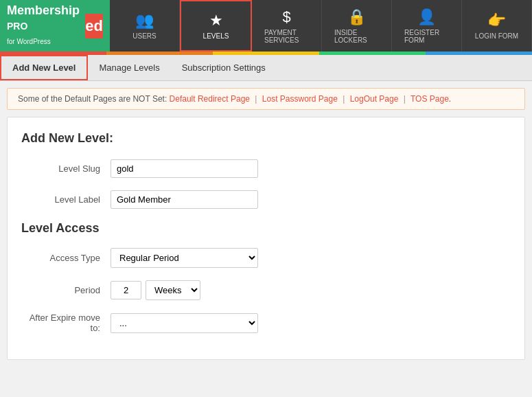 The width and height of the screenshot is (532, 397). What do you see at coordinates (427, 26) in the screenshot?
I see `nav-item-register-form: 👤 REGISTER FORM` at bounding box center [427, 26].